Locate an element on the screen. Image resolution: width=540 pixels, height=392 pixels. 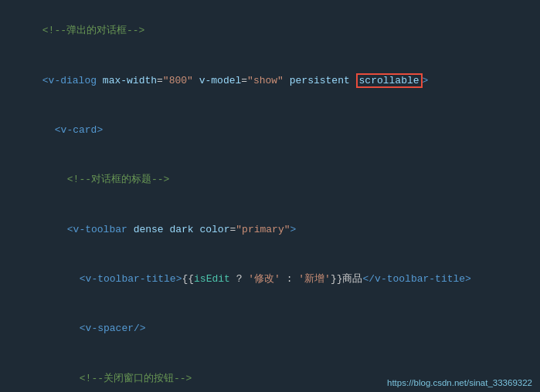
code-line-5: <v-toolbar dense dark color="primary"> is located at coordinates (270, 229).